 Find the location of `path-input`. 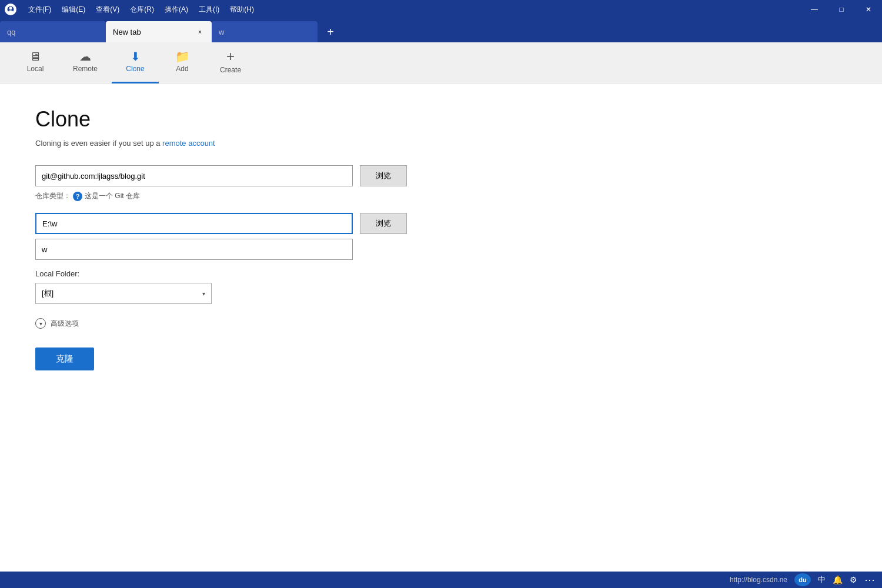

path-input is located at coordinates (194, 223).